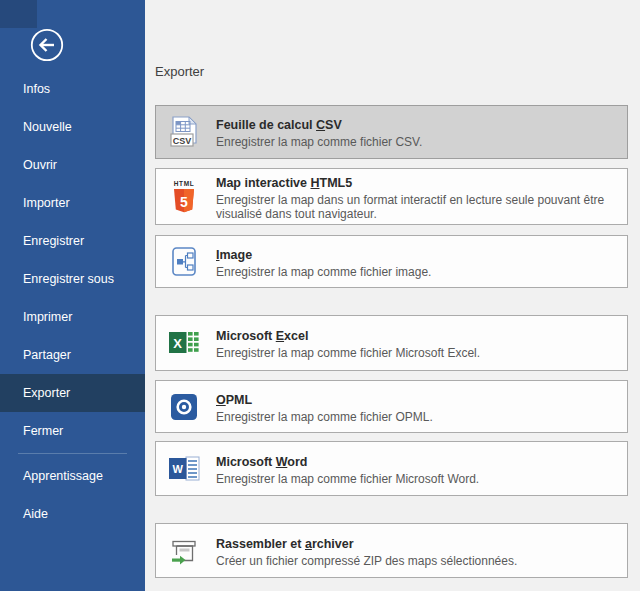 Image resolution: width=640 pixels, height=591 pixels. What do you see at coordinates (72, 431) in the screenshot?
I see `sidebar-item-fermer: Fermer` at bounding box center [72, 431].